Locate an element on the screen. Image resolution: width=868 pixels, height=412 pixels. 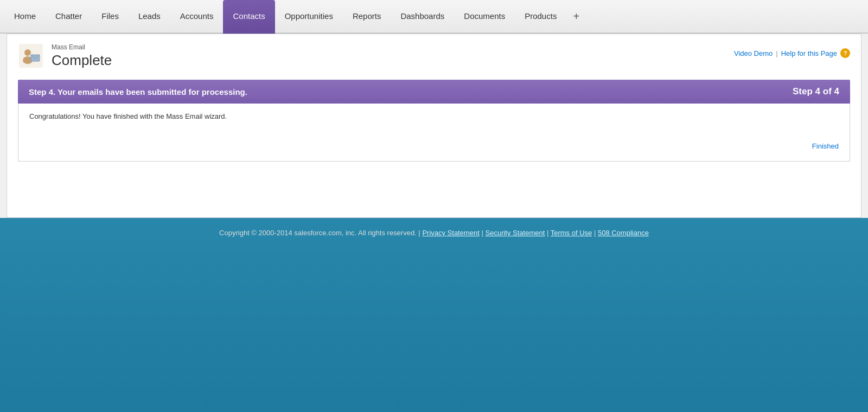
privacy-statement-link: Privacy Statement is located at coordinates (451, 233).